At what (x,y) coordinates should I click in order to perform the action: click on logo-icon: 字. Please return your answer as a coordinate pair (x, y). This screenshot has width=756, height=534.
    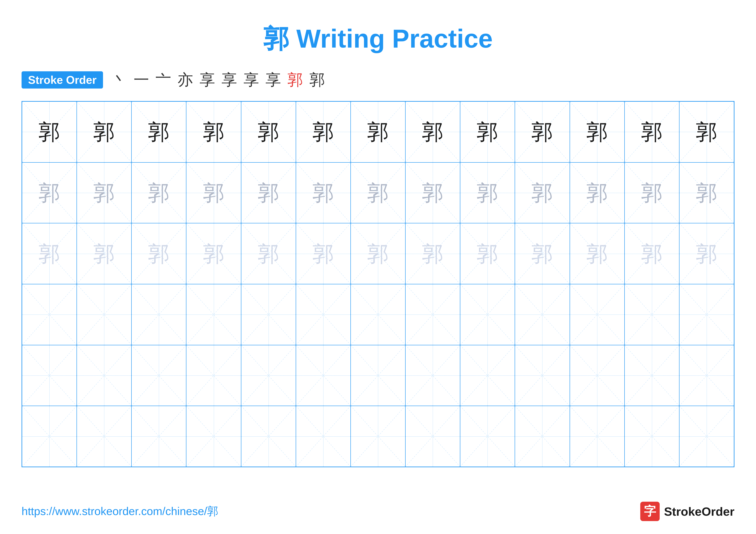
    Looking at the image, I should click on (650, 511).